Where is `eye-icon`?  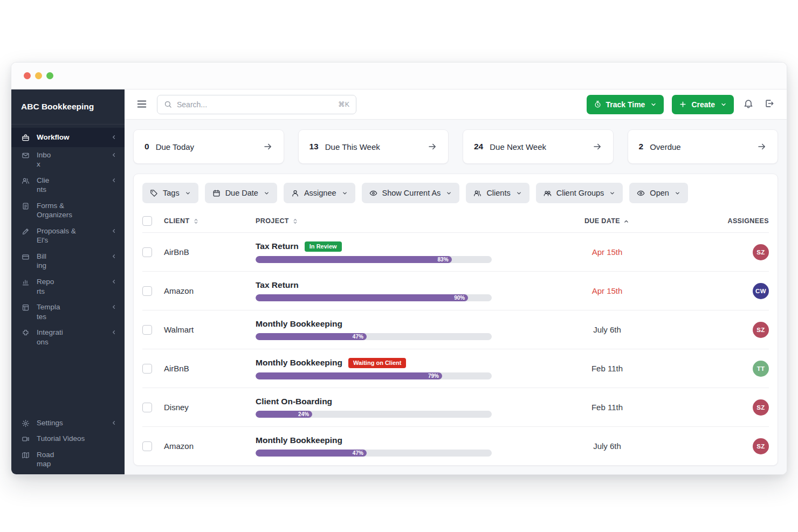
eye-icon is located at coordinates (373, 193).